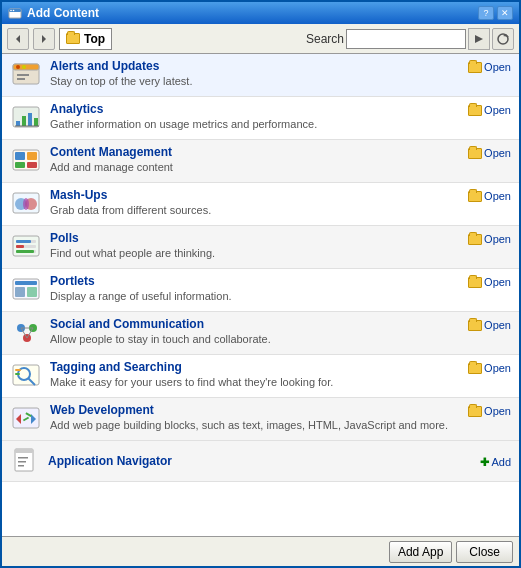 Image resolution: width=521 pixels, height=568 pixels. I want to click on polls-open-link: Open, so click(490, 239).